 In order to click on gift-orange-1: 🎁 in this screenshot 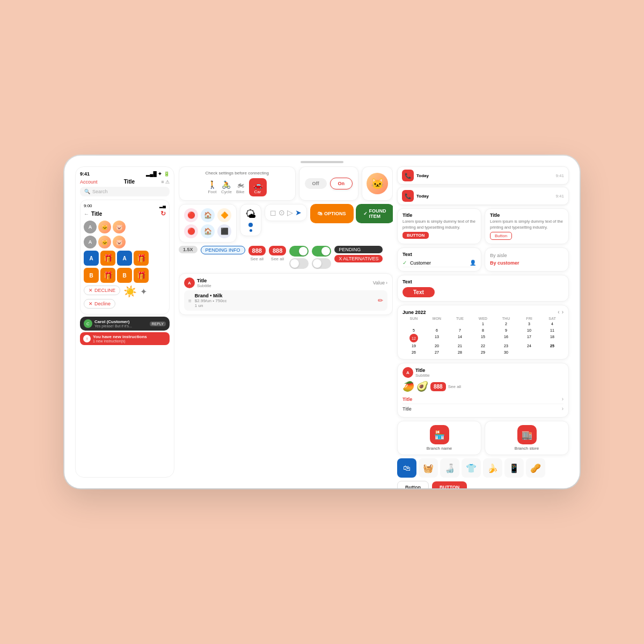, I will do `click(108, 258)`.